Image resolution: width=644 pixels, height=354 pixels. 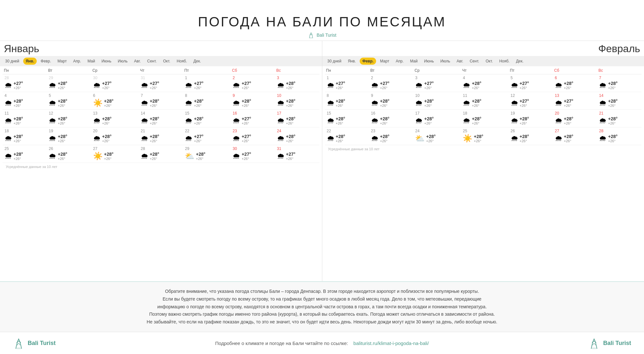 What do you see at coordinates (115, 154) in the screenshot?
I see `calendar-day-cell: 27☀️+28°+26°` at bounding box center [115, 154].